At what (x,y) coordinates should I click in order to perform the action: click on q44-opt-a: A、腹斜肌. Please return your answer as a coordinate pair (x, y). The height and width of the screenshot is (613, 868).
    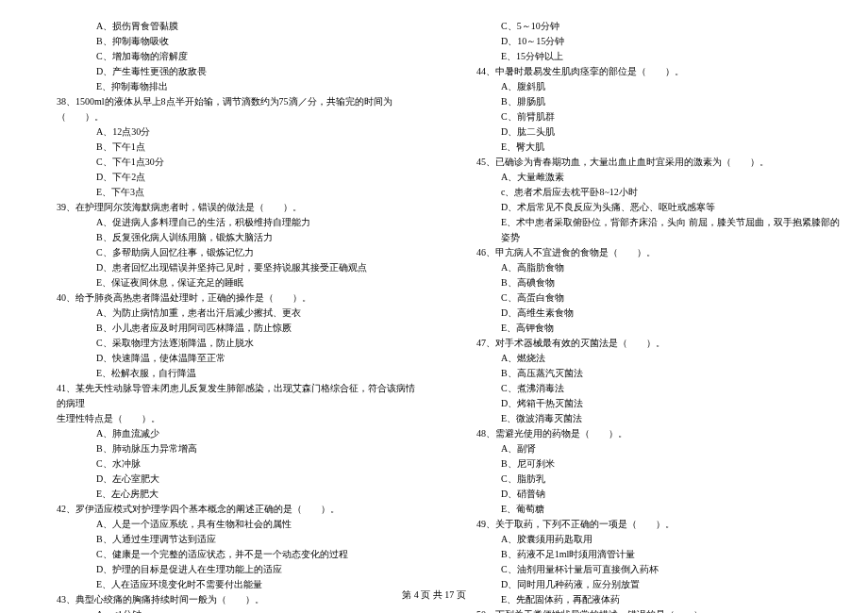
    Looking at the image, I should click on (643, 87).